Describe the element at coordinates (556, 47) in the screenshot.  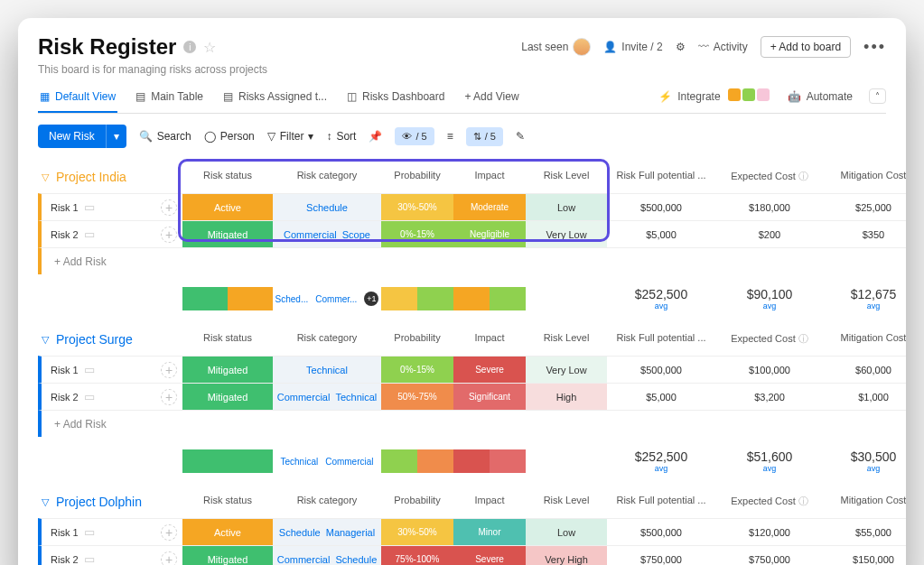
I see `last-seen: Last seen` at that location.